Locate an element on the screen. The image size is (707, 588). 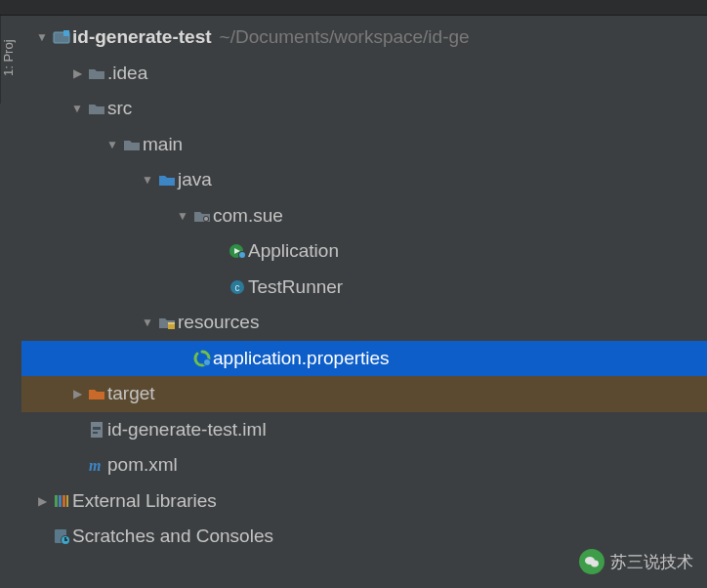
tree-row-resources: ▼ resources is located at coordinates (364, 322).